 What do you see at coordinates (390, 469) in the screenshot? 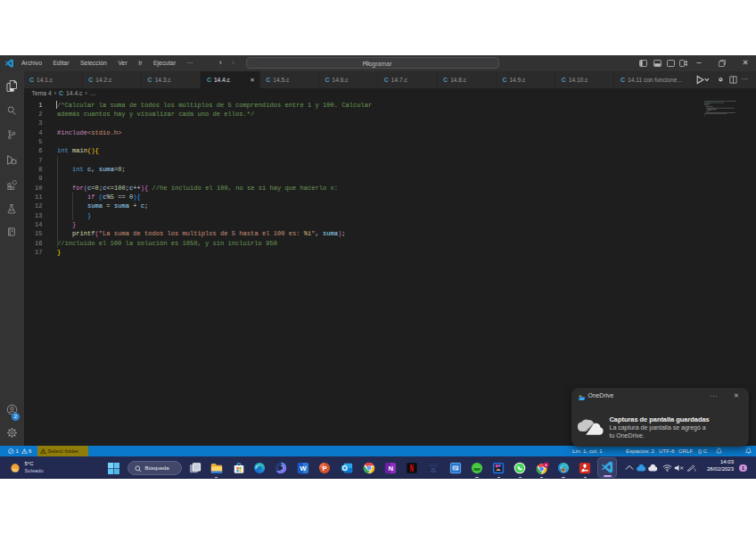
I see `svg-text: N` at bounding box center [390, 469].